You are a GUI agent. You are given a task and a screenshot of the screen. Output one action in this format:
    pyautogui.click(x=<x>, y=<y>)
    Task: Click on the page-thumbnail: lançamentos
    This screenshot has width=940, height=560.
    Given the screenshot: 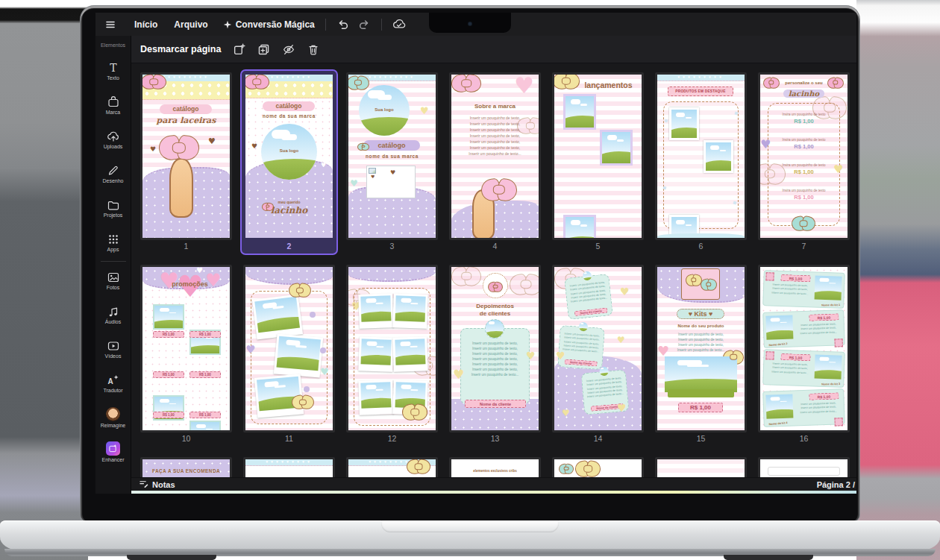 What is the action you would take?
    pyautogui.click(x=598, y=157)
    